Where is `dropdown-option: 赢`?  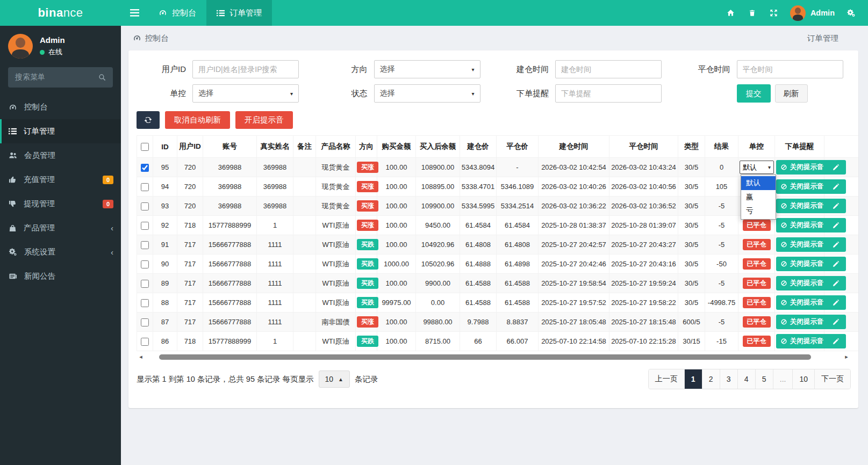
dropdown-option: 赢 is located at coordinates (758, 197).